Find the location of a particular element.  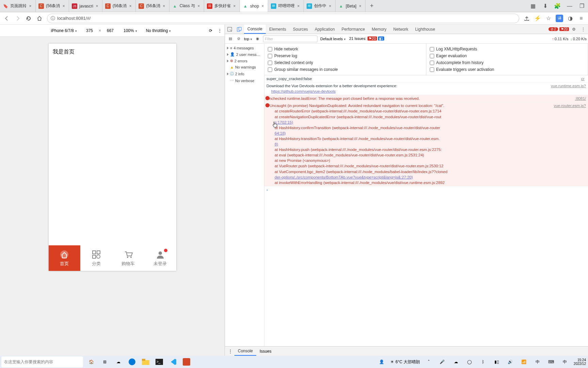

zoom-select: 100% is located at coordinates (132, 31).